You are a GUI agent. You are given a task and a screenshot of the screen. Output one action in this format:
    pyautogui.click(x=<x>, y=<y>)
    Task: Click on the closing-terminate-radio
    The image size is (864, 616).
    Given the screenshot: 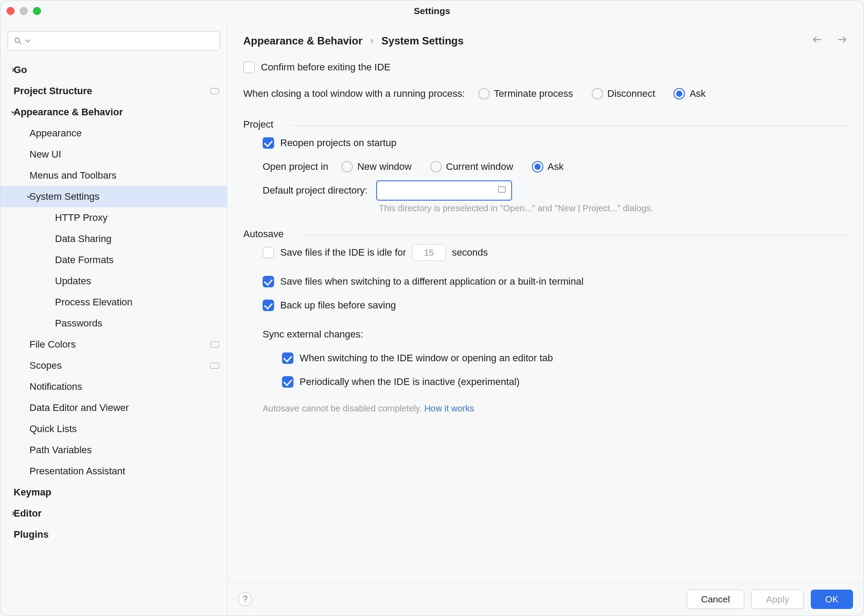 What is the action you would take?
    pyautogui.click(x=484, y=94)
    